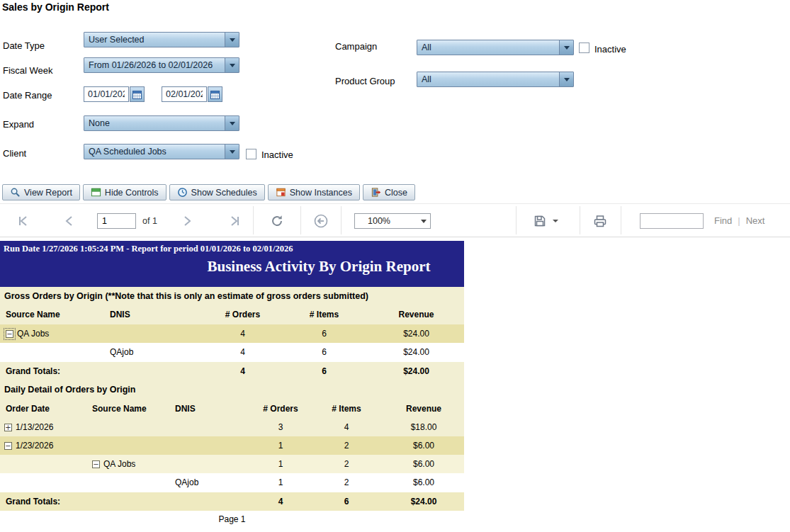  What do you see at coordinates (321, 221) in the screenshot?
I see `back-button` at bounding box center [321, 221].